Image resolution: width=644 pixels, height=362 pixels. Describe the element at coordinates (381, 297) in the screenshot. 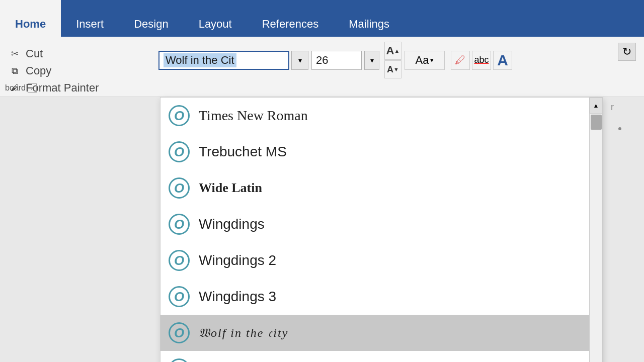

I see `font-item-wingdings3: O Wingdings 3` at that location.